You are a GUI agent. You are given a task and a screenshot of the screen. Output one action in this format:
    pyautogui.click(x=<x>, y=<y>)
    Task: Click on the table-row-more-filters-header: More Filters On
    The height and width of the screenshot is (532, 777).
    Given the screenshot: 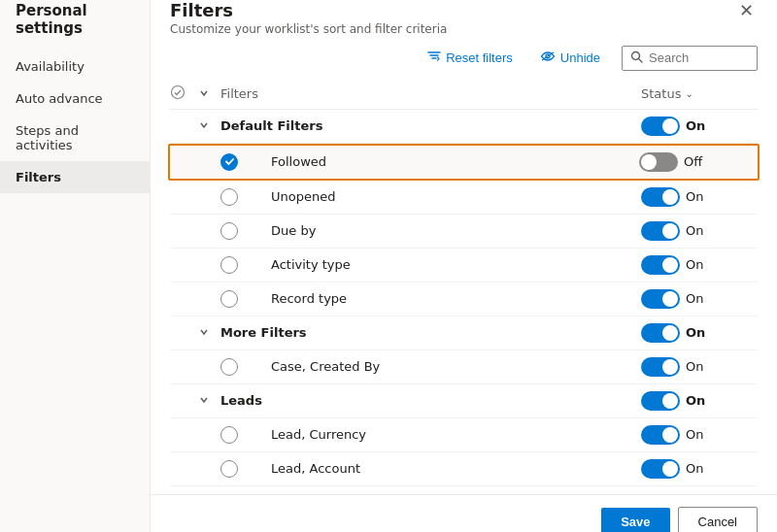 What is the action you would take?
    pyautogui.click(x=464, y=334)
    